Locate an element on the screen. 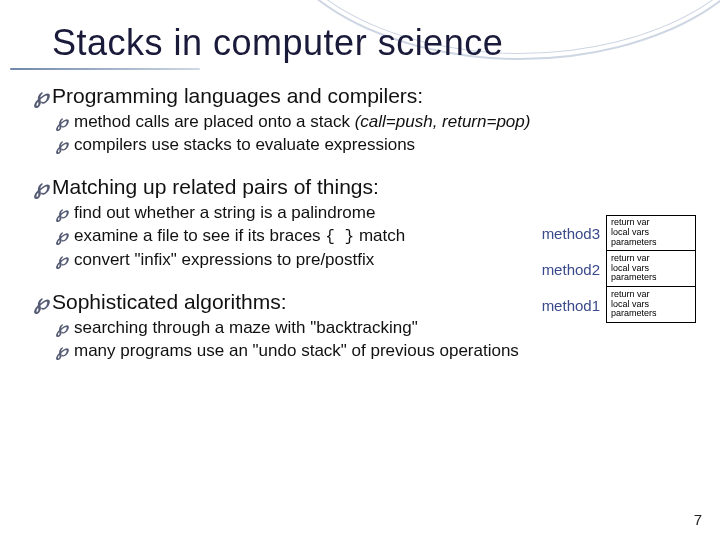 Image resolution: width=720 pixels, height=540 pixels. stack-row: method3 return var local vars parameters is located at coordinates (613, 233).